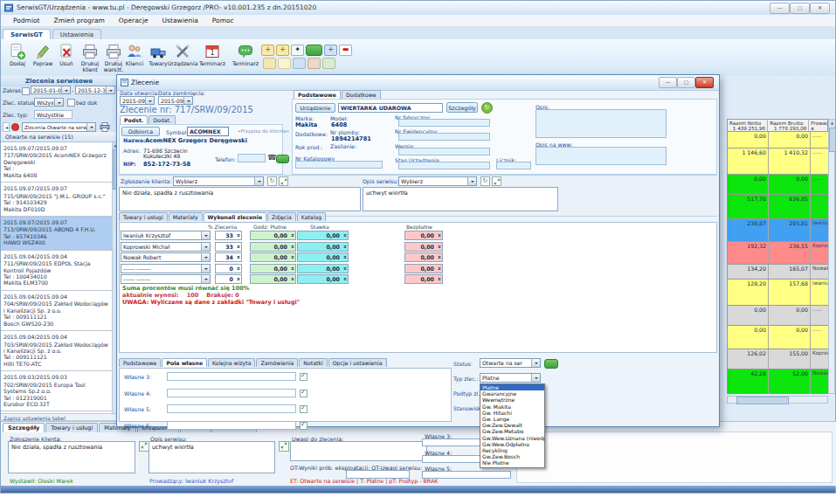 Image resolution: width=836 pixels, height=504 pixels. What do you see at coordinates (26, 34) in the screenshot?
I see `ribbon-tab: SerwisGT` at bounding box center [26, 34].